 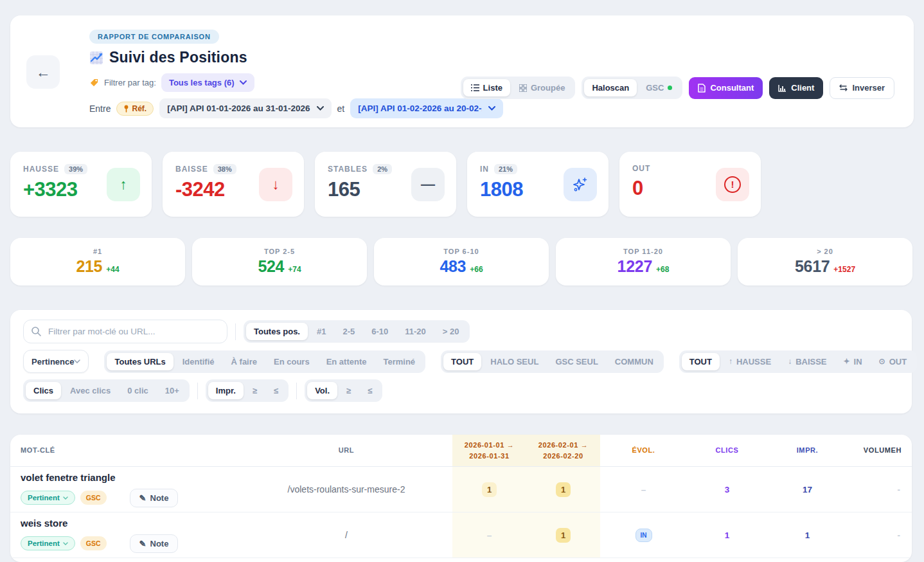 I want to click on client-button: Client, so click(x=796, y=88).